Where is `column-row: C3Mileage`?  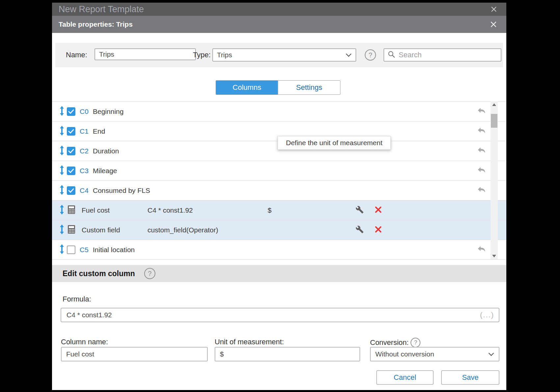 column-row: C3Mileage is located at coordinates (279, 171).